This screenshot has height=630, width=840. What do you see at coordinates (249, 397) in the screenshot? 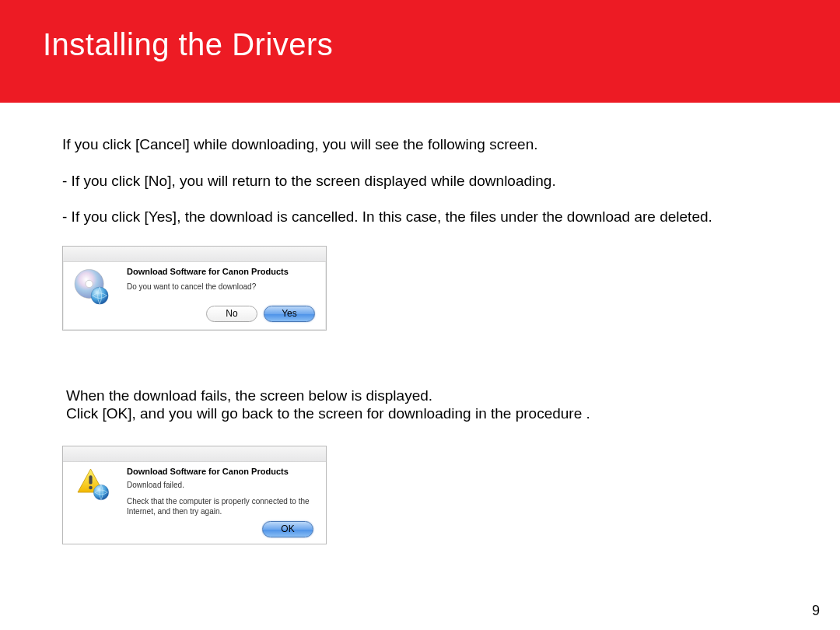
I see `paragraph-fail-intro: When the download fails, the screen belo…` at bounding box center [249, 397].